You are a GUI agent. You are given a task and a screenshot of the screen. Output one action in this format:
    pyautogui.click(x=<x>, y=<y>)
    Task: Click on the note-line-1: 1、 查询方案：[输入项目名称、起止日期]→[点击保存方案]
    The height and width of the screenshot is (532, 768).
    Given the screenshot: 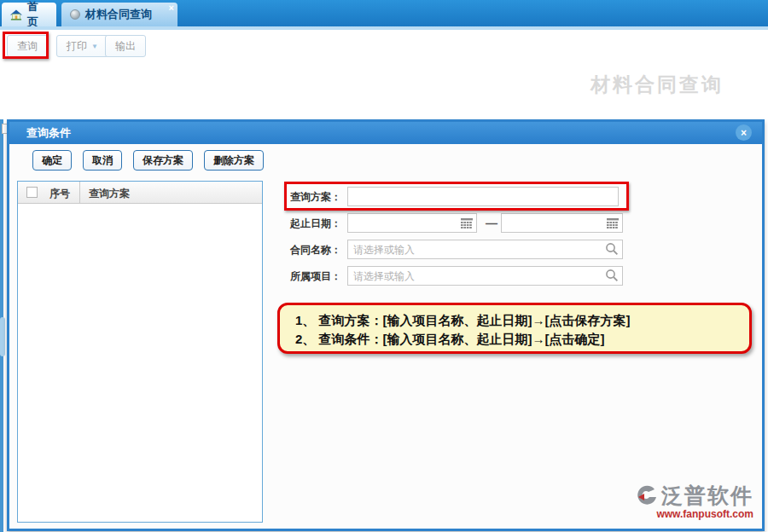 What is the action you would take?
    pyautogui.click(x=522, y=321)
    